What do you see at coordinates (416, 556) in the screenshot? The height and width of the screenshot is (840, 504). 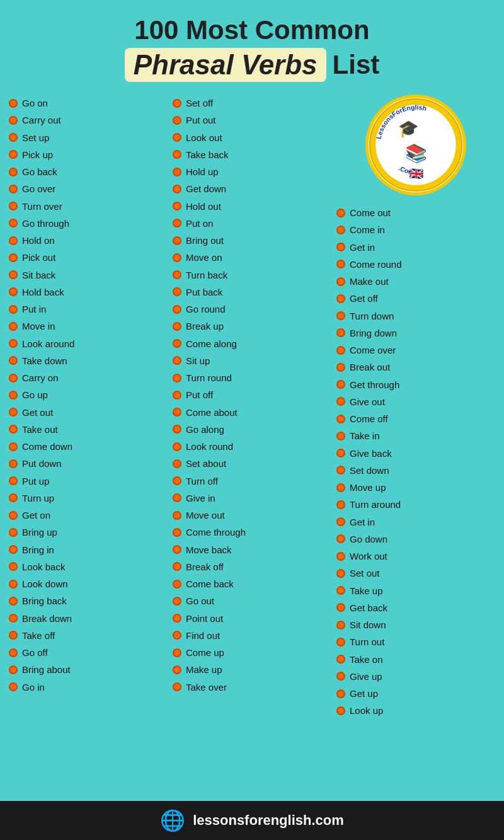 I see `list-item: Work out` at bounding box center [416, 556].